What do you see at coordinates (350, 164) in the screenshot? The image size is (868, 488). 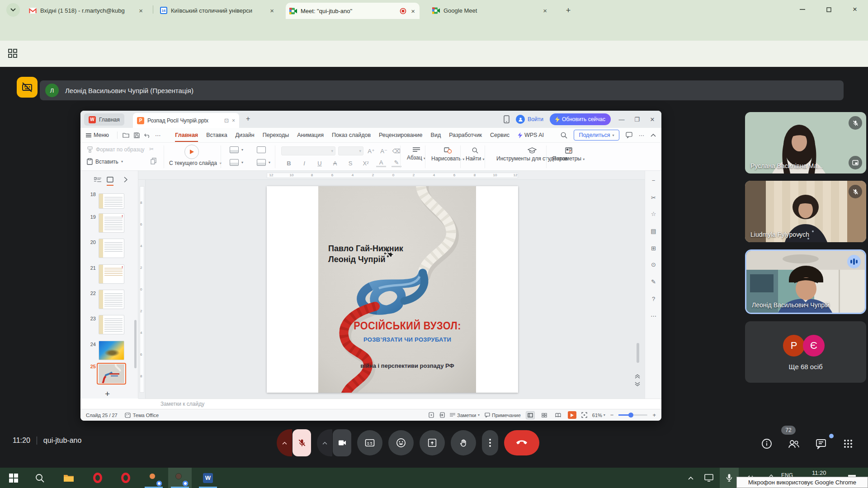 I see `shadow-button: S` at bounding box center [350, 164].